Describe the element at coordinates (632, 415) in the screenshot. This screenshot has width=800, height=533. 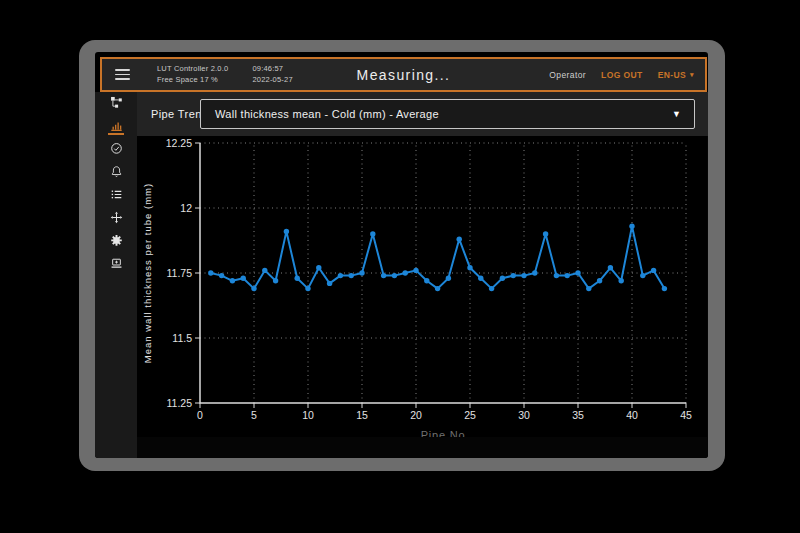
I see `svg-text: 40` at that location.